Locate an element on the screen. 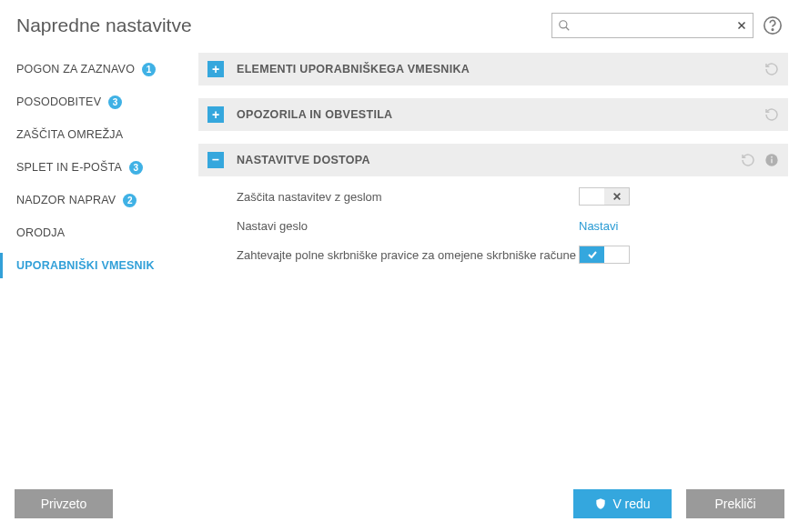 The image size is (799, 532). info-icon is located at coordinates (772, 160).